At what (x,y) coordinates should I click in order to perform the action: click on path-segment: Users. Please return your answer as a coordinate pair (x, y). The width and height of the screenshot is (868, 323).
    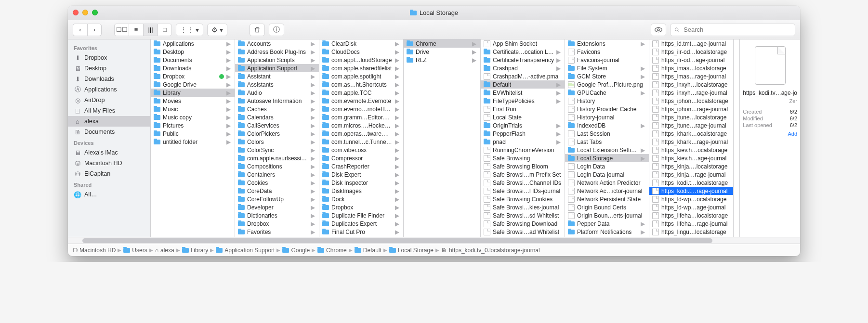
    Looking at the image, I should click on (135, 250).